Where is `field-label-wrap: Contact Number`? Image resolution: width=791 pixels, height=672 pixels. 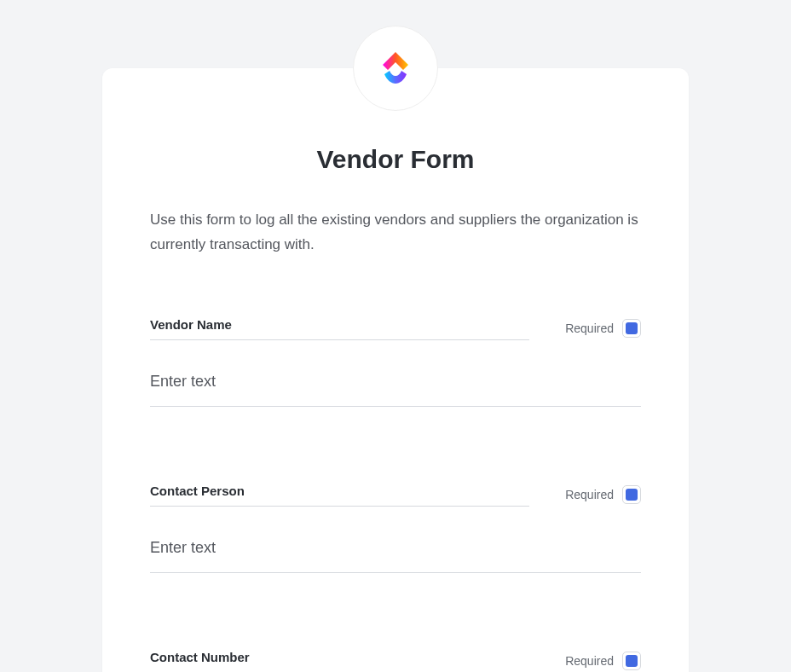
field-label-wrap: Contact Number is located at coordinates (339, 661).